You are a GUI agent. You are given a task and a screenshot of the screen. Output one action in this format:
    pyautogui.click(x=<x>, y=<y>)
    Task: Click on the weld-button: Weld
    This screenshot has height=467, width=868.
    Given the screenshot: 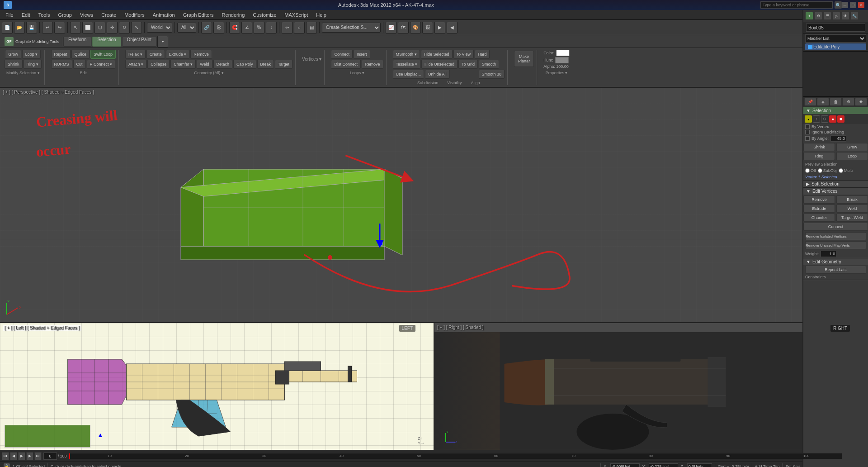 What is the action you would take?
    pyautogui.click(x=204, y=64)
    